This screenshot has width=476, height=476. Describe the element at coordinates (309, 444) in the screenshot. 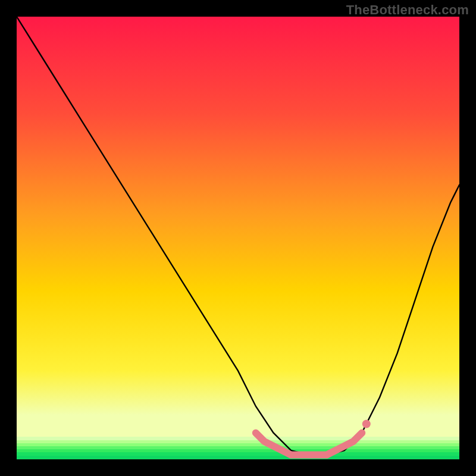

I see `trough-marker` at that location.